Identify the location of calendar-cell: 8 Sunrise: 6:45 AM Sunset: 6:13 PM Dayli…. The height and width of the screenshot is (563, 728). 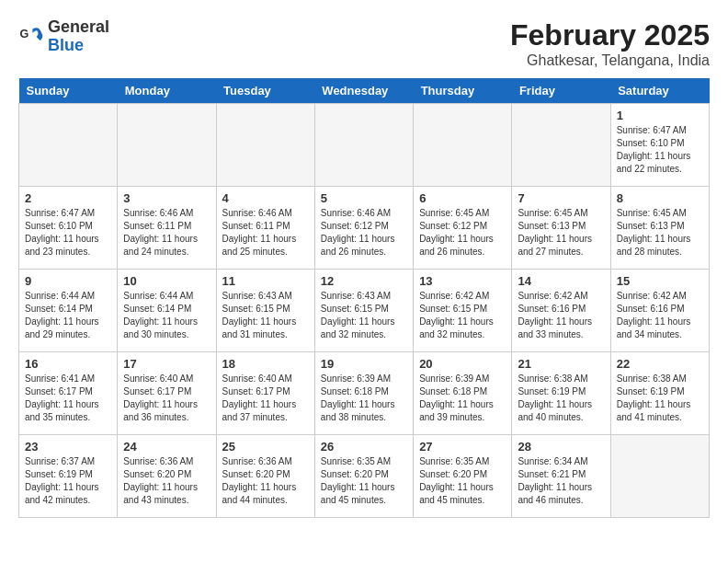
(660, 228).